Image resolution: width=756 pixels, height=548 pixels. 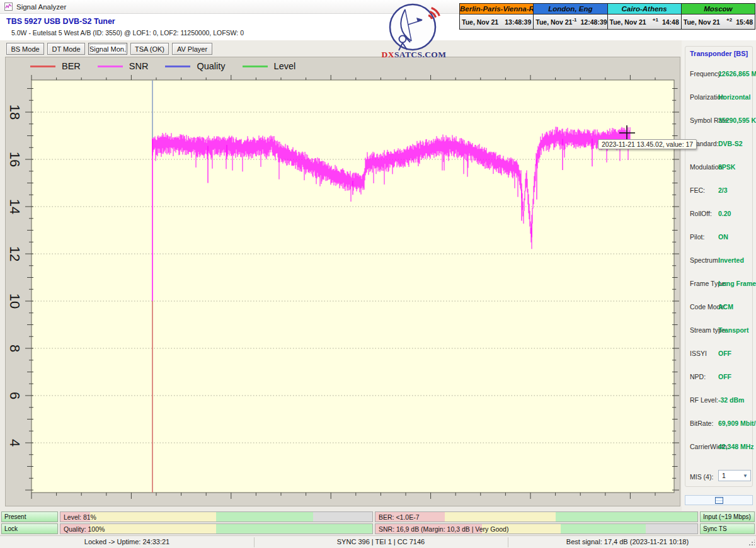 I want to click on badge-present: Present, so click(x=30, y=517).